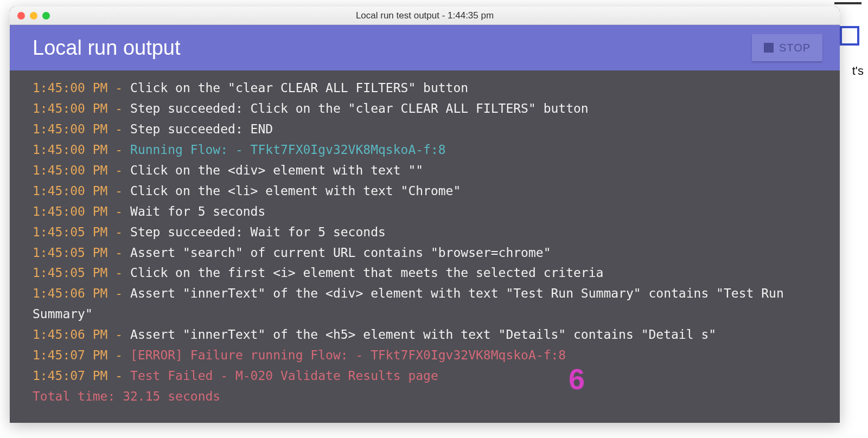  What do you see at coordinates (425, 171) in the screenshot?
I see `log-line: 1:45:00 PM - Click on the <div> element …` at bounding box center [425, 171].